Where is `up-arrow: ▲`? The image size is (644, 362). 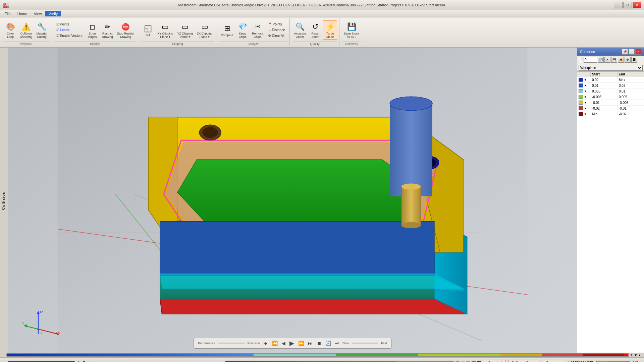 up-arrow: ▲ is located at coordinates (640, 355).